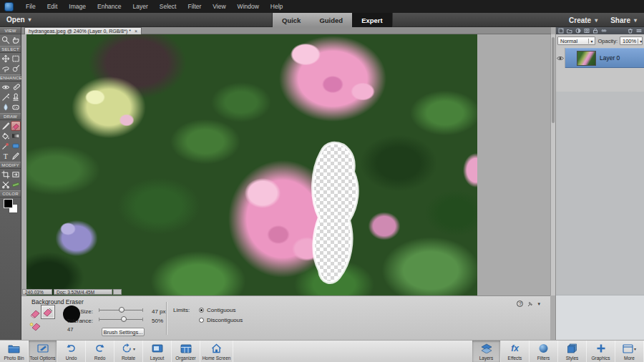 Image resolution: width=644 pixels, height=362 pixels. Describe the element at coordinates (16, 69) in the screenshot. I see `quick-selection-tool` at that location.